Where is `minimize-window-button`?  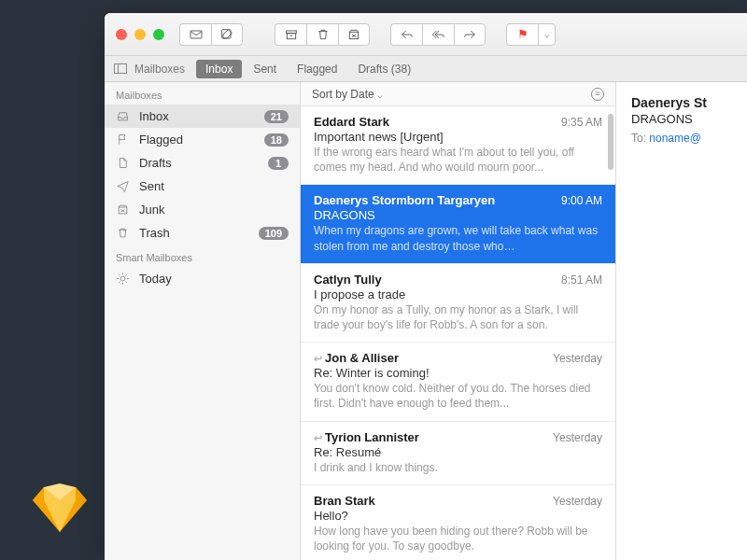
minimize-window-button is located at coordinates (140, 35).